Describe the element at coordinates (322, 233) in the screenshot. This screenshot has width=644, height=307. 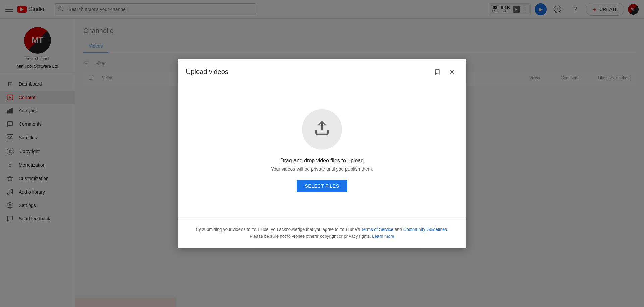
I see `modal-footer: By submitting your videos to YouTube, yo…` at that location.